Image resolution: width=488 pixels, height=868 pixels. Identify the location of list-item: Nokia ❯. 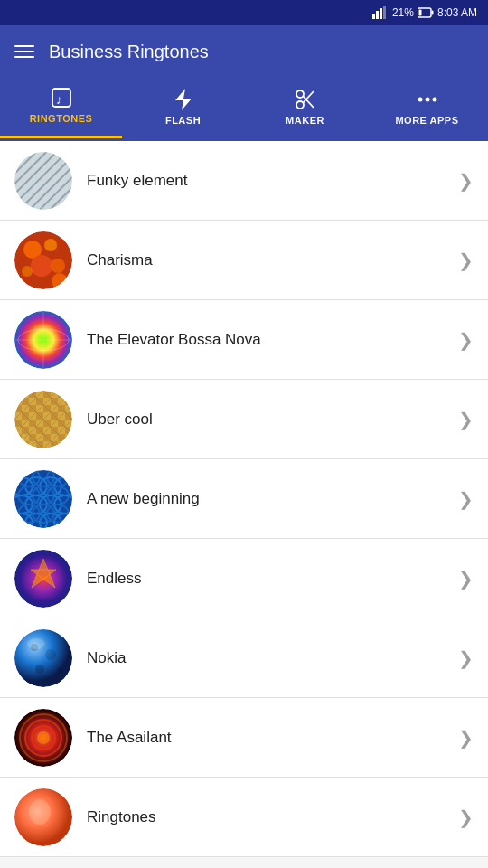
(244, 658).